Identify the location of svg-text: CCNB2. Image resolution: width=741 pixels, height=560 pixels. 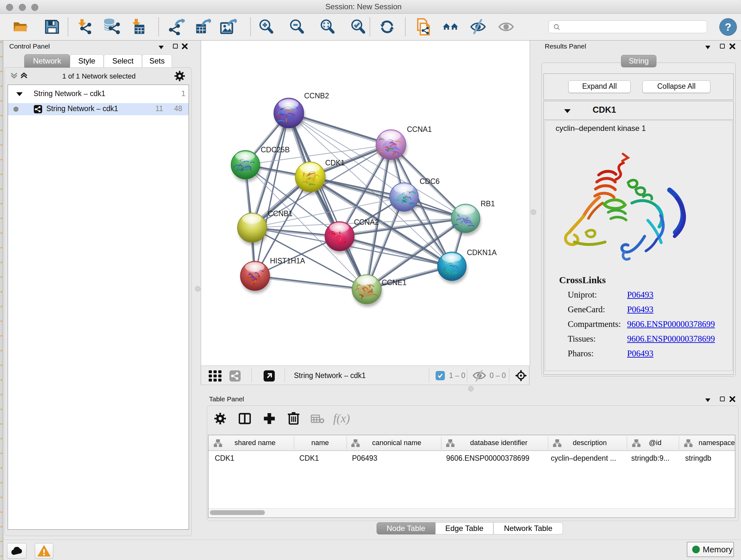
(317, 96).